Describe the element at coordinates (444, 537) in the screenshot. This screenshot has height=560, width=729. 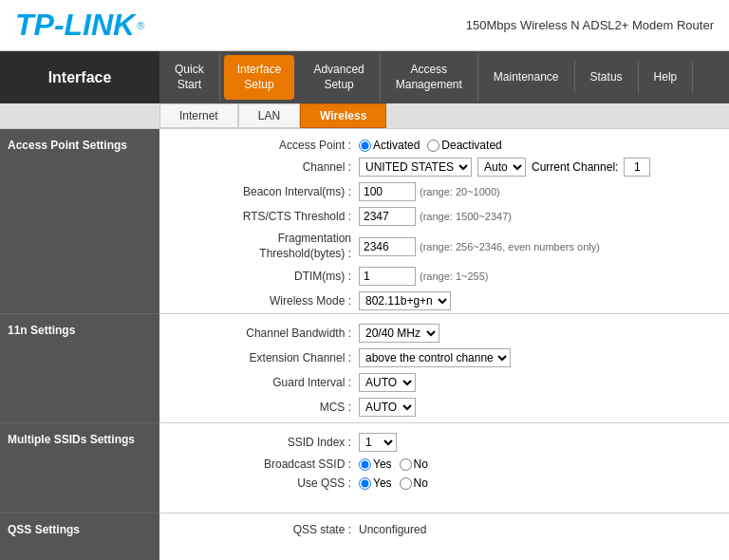
I see `section-qss: QSS state : Unconfigured` at that location.